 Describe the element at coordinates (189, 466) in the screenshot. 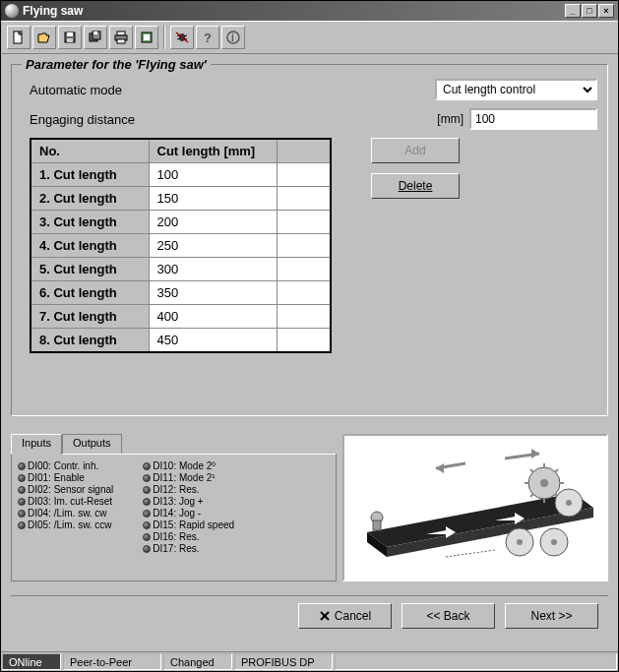

I see `io-item: DI10: Mode 2⁰` at that location.